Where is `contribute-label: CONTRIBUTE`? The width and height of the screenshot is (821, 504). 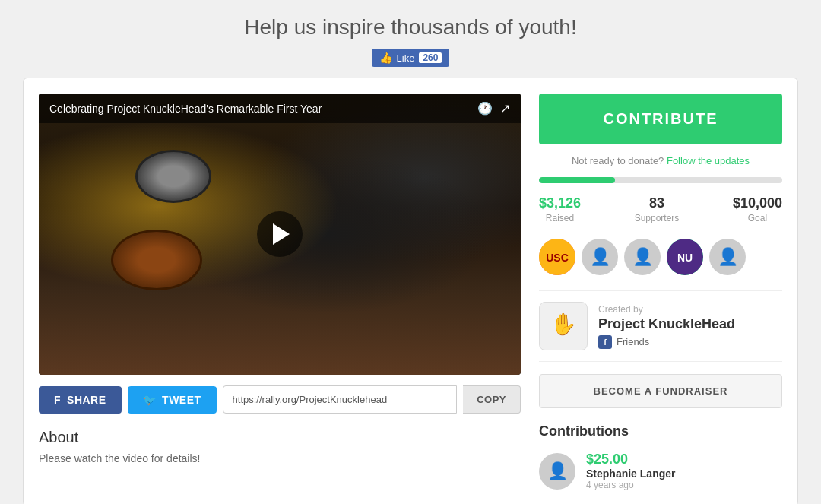 contribute-label: CONTRIBUTE is located at coordinates (660, 119).